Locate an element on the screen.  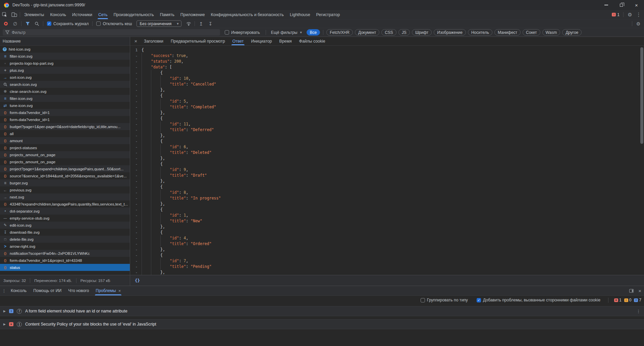
tab-приложение: Приложение is located at coordinates (193, 15).